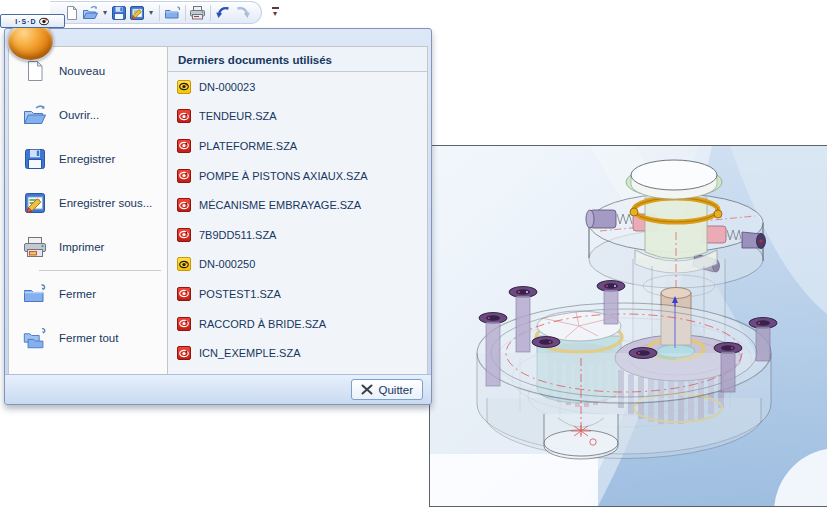 The height and width of the screenshot is (507, 827). I want to click on menu-item-fermer-tout: Fermer tout, so click(88, 338).